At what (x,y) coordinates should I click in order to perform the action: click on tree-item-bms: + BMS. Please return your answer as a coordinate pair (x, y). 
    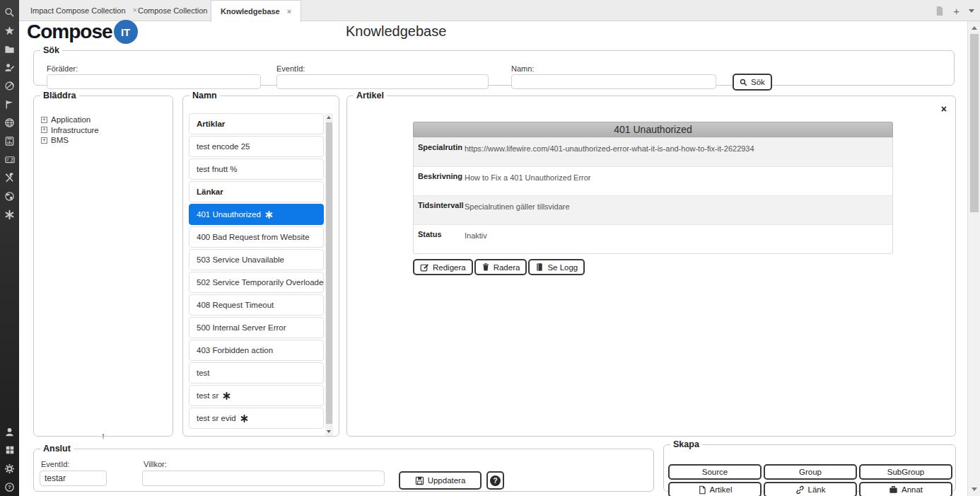
    Looking at the image, I should click on (70, 140).